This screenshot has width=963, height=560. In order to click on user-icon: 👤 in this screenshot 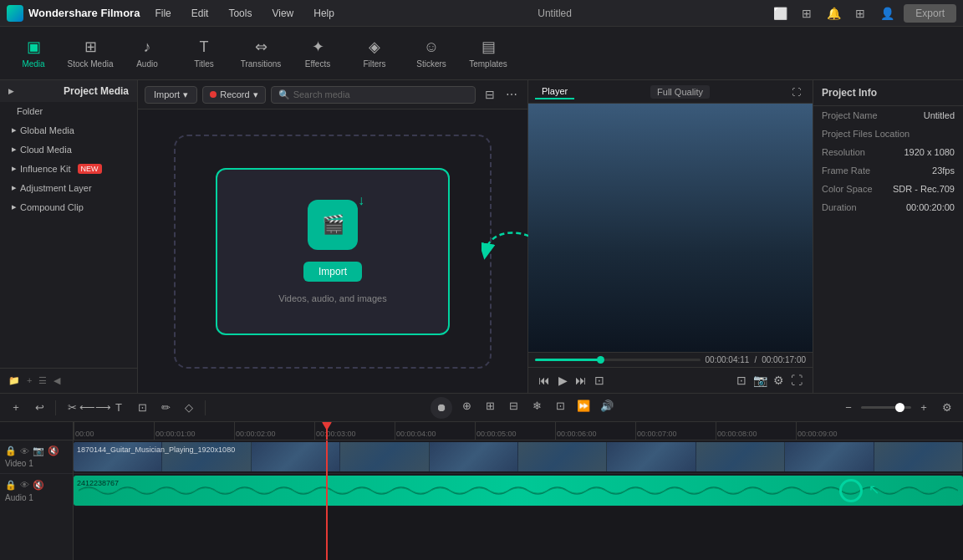, I will do `click(887, 13)`.